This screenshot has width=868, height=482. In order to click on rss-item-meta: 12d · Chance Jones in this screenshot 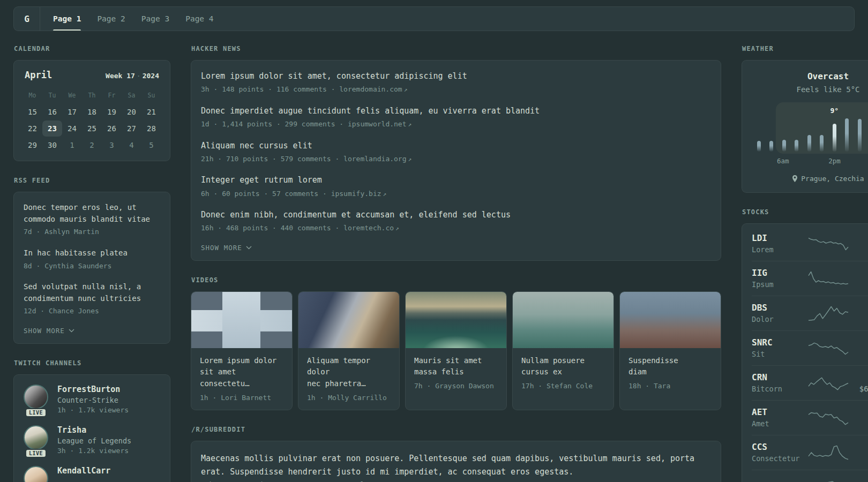, I will do `click(92, 311)`.